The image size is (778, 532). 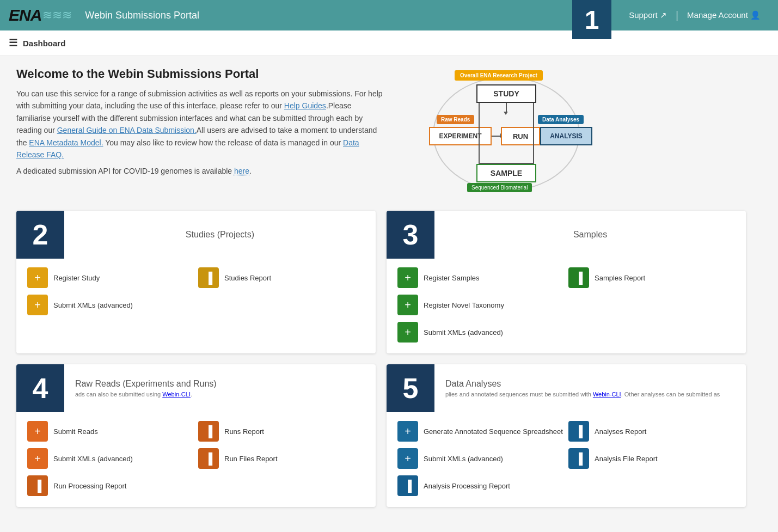 What do you see at coordinates (209, 431) in the screenshot?
I see `runs-report-btn: ▐` at bounding box center [209, 431].